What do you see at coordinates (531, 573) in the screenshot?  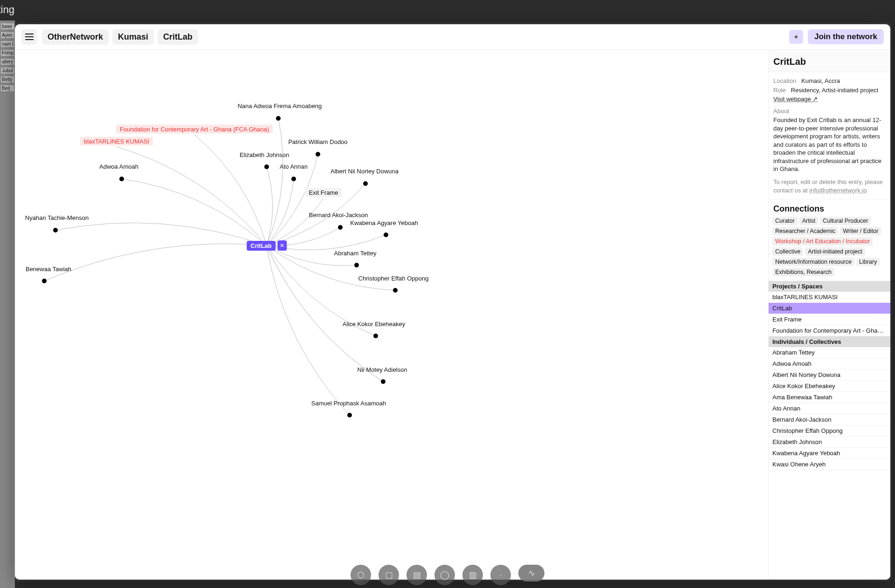 I see `dock-wide-button: ∿` at bounding box center [531, 573].